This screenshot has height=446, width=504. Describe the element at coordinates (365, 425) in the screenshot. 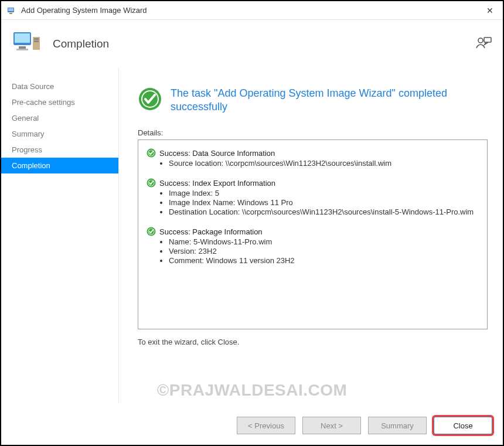

I see `wizard-button-row: < Previous Next > Summary Close` at that location.